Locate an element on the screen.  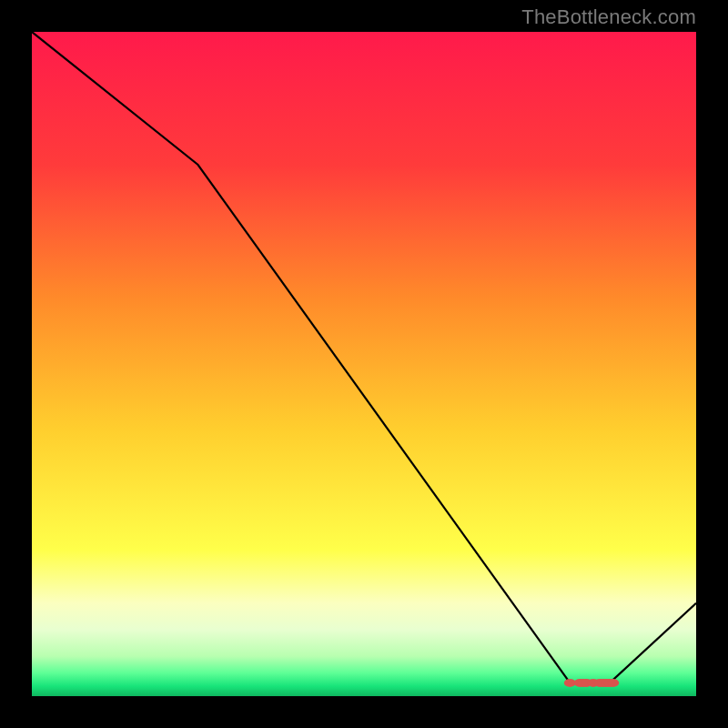
attribution-text: TheBottleneck.com is located at coordinates (609, 17).